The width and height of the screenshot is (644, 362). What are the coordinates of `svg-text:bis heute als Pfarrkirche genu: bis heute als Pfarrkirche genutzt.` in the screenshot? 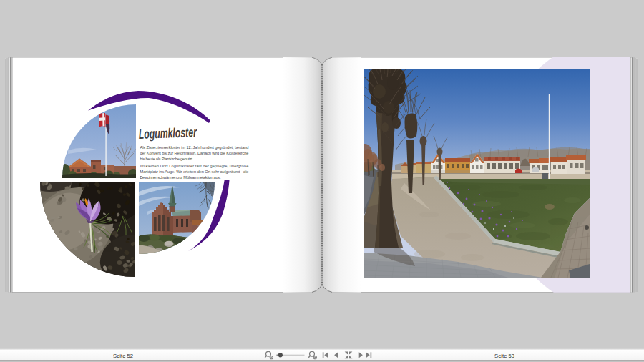 It's located at (167, 159).